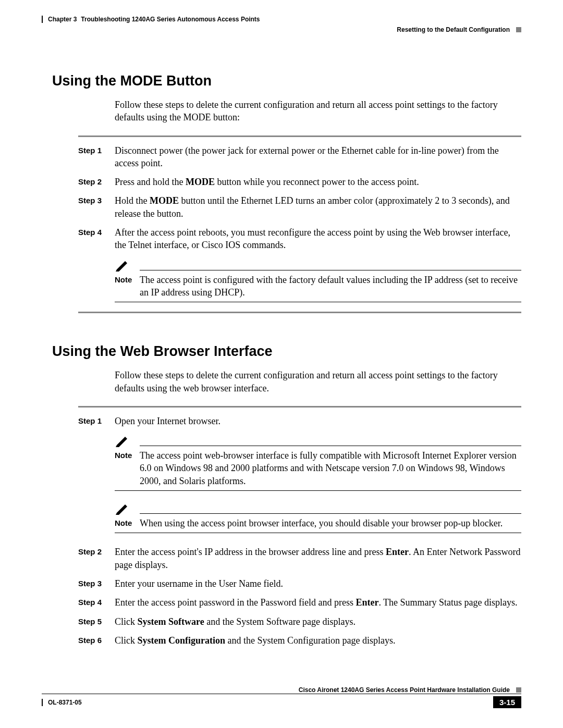 The image size is (563, 728). Describe the element at coordinates (454, 30) in the screenshot. I see `header-section-title: Resetting to the Default Configuration` at that location.